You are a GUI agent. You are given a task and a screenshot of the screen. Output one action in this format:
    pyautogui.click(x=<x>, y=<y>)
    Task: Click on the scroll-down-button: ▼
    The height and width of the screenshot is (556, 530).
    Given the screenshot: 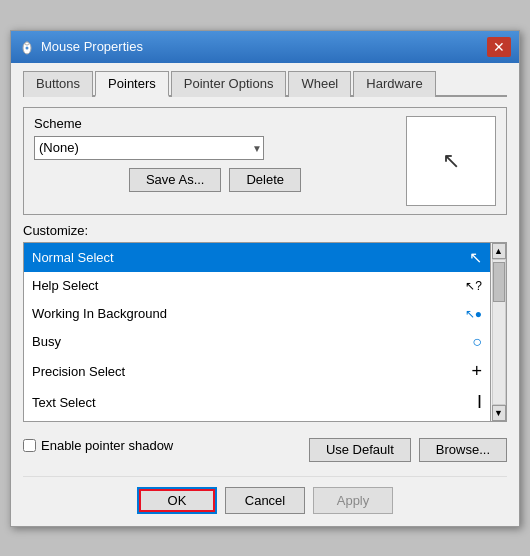 What is the action you would take?
    pyautogui.click(x=499, y=413)
    